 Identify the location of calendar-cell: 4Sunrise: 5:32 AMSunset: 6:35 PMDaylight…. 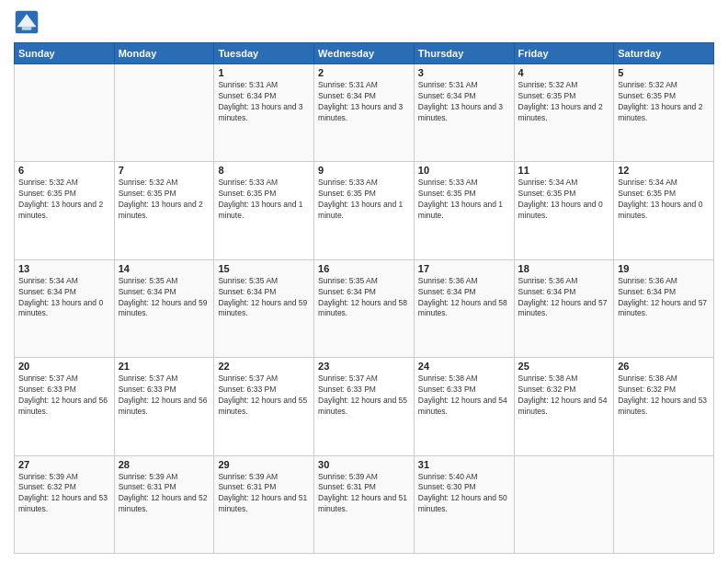
(564, 113).